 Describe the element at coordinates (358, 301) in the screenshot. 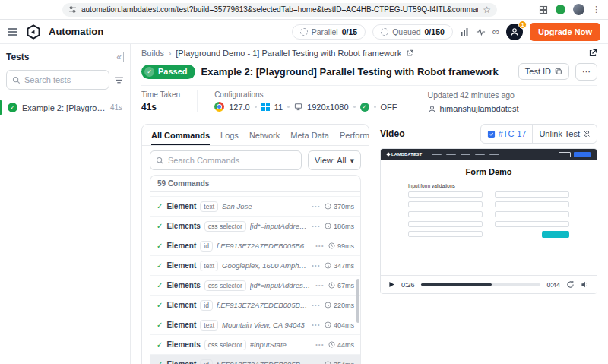

I see `scrollbar-thumb` at that location.